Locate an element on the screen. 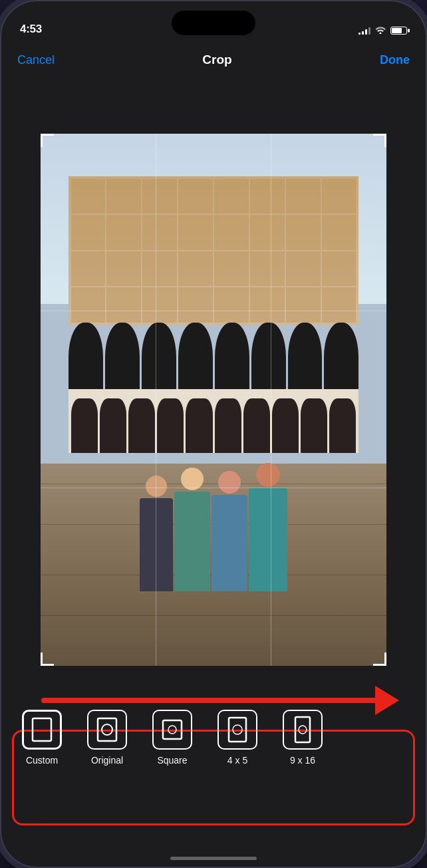  9x16-icon is located at coordinates (303, 730).